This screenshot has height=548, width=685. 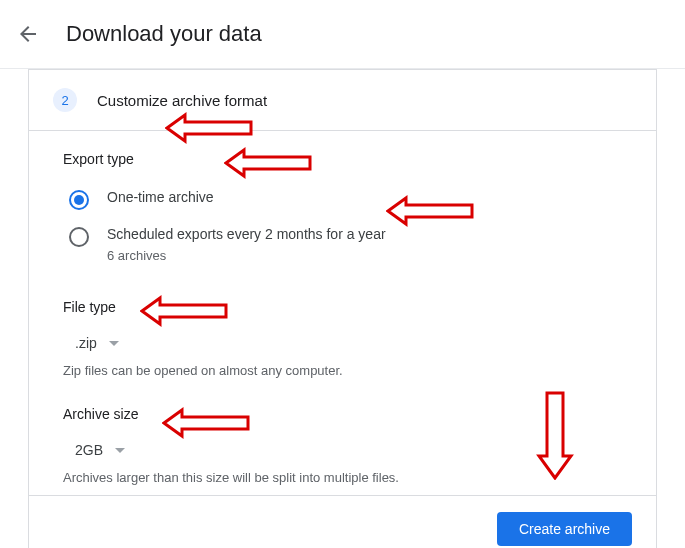 What do you see at coordinates (97, 343) in the screenshot?
I see `file-type-dropdown: .zip` at bounding box center [97, 343].